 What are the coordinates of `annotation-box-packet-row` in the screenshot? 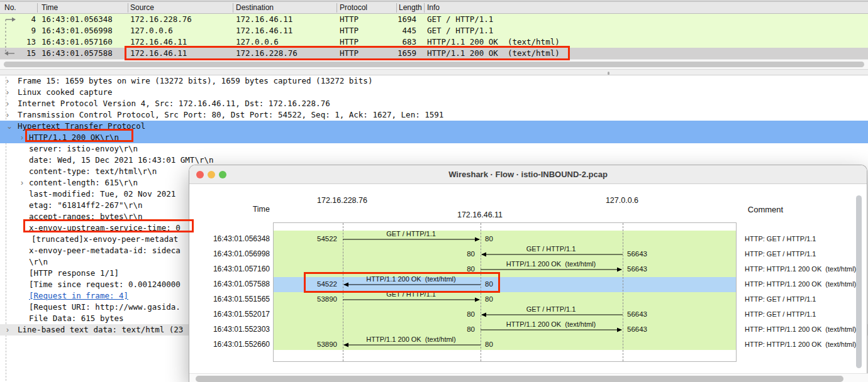 It's located at (347, 53).